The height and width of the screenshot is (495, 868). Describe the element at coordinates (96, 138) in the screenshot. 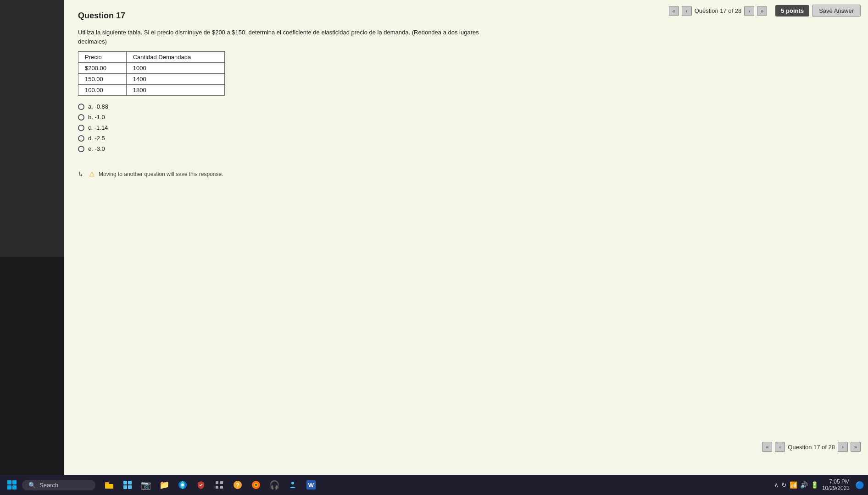

I see `option-d-label: d. -2.5` at that location.